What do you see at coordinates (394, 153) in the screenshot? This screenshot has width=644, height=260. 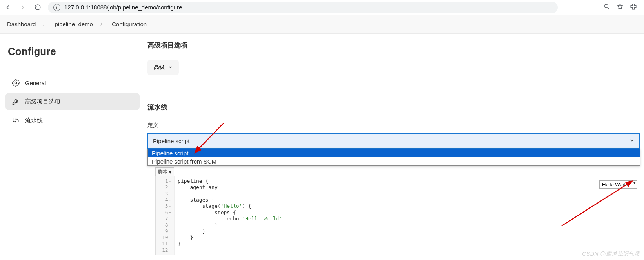 I see `definition-option: Pipeline script` at bounding box center [394, 153].